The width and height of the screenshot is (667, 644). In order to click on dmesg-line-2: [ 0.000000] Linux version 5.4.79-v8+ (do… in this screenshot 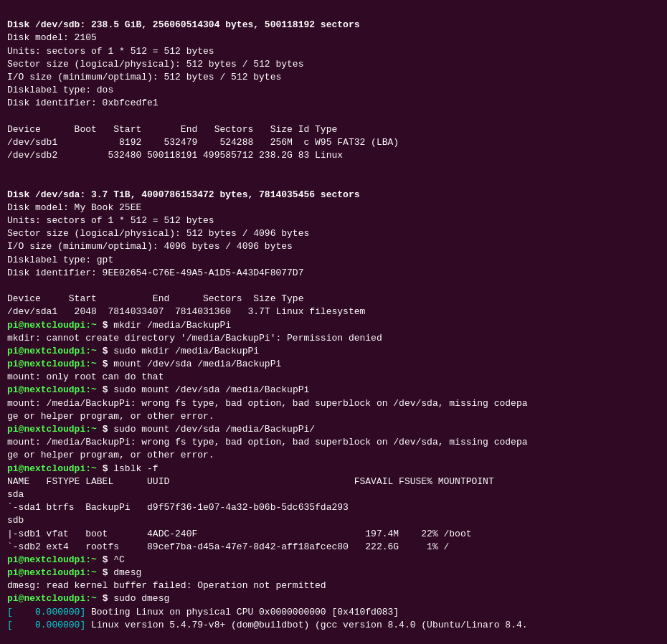, I will do `click(268, 625)`.